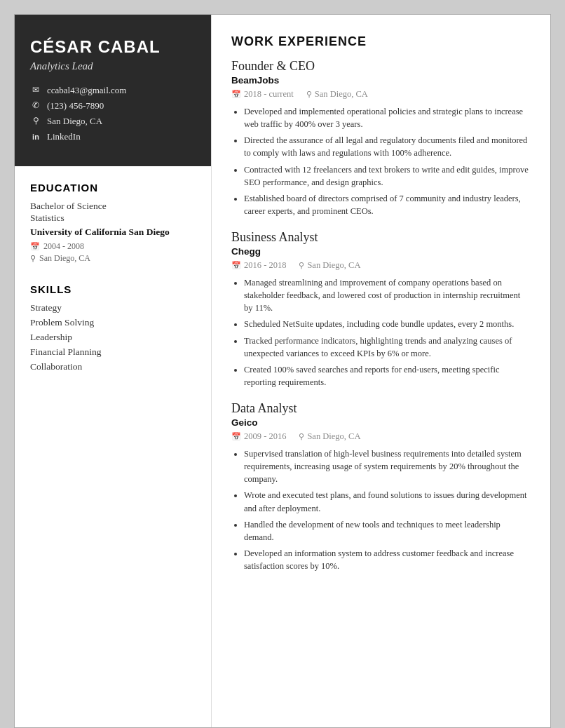 The width and height of the screenshot is (565, 728). Describe the element at coordinates (113, 106) in the screenshot. I see `contact-phone: ✆ (123) 456-7890` at that location.